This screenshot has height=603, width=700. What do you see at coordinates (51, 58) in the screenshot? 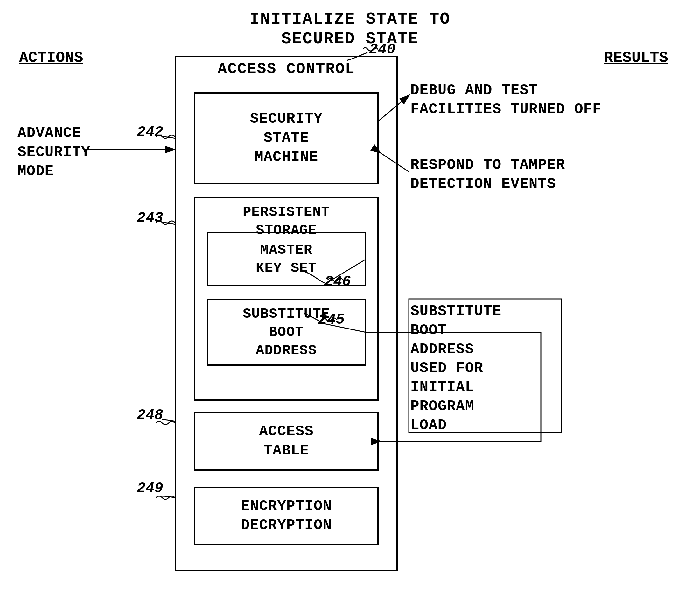
I see `actions-label: ACTIONS` at bounding box center [51, 58].